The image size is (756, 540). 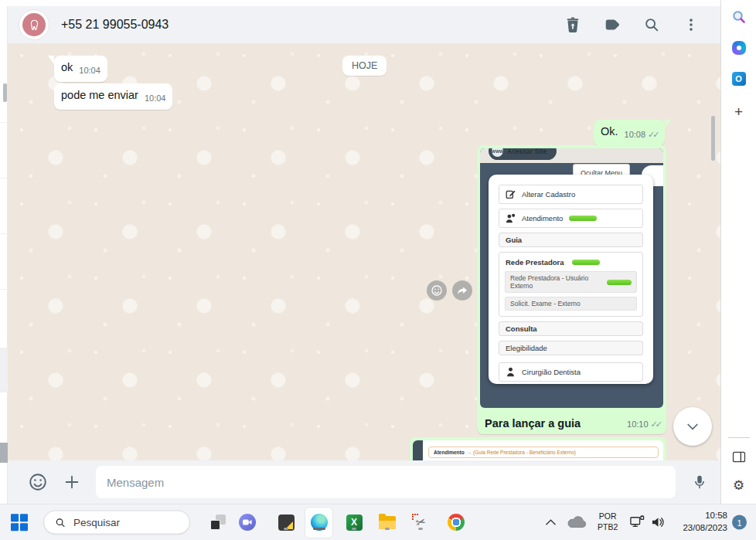 What do you see at coordinates (543, 453) in the screenshot?
I see `screenshot-breadcrumb: Atendimento → (Guia Rede Prestadora - Be…` at bounding box center [543, 453].